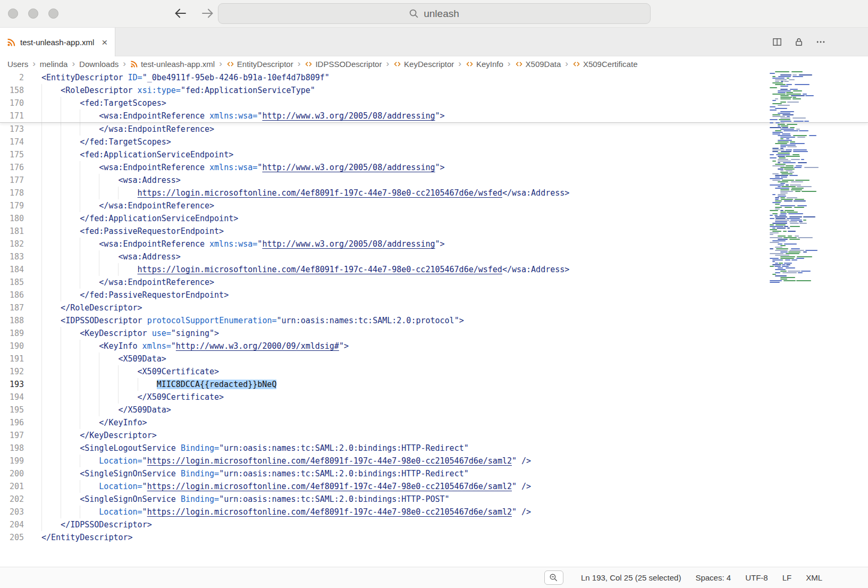 The image size is (868, 588). I want to click on code-line-180: 180</fed:ApplicationServiceEndpoint>, so click(434, 219).